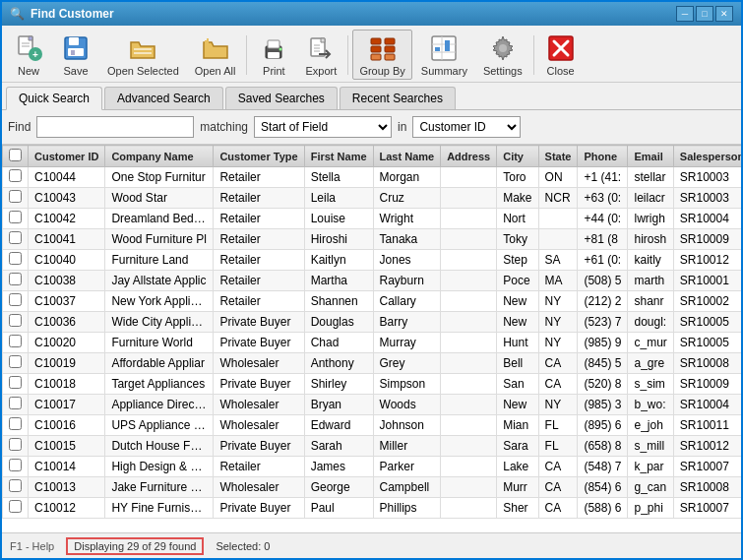 Image resolution: width=743 pixels, height=560 pixels. Describe the element at coordinates (466, 127) in the screenshot. I see `in-select: Customer ID Company Name First Name Last…` at that location.